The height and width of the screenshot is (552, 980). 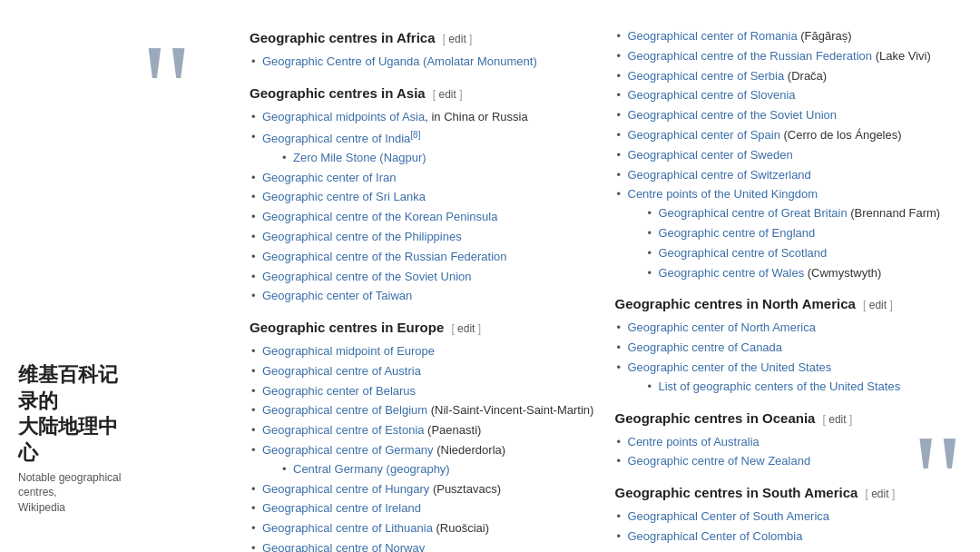 What do you see at coordinates (789, 358) in the screenshot?
I see `north-america-list: Geographic center of North America Geogr…` at bounding box center [789, 358].